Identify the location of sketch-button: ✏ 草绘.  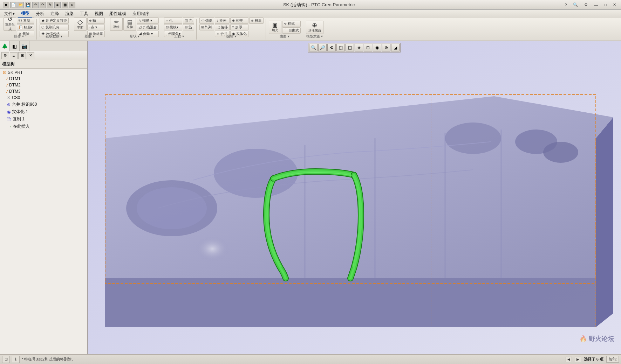
(116, 24).